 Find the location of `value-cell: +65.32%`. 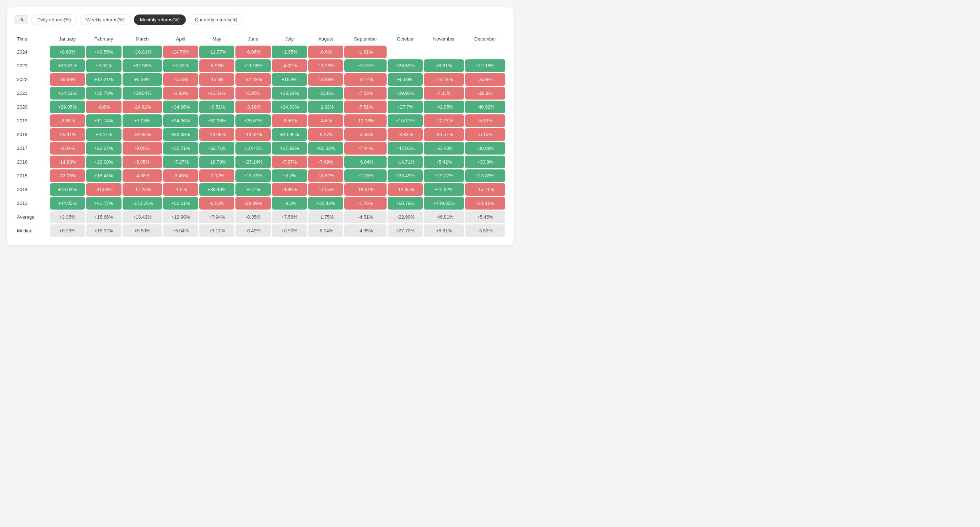

value-cell: +65.32% is located at coordinates (326, 149).